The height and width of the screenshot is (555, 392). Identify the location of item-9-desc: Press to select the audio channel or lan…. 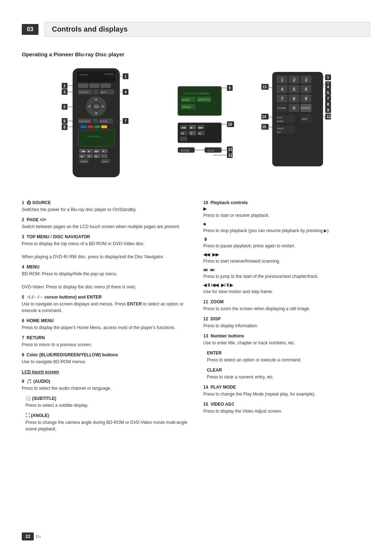
(105, 388).